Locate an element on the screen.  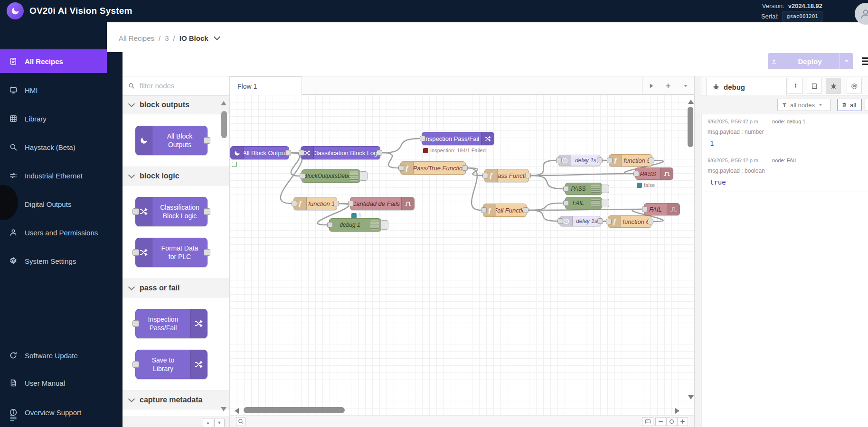
sidebar-item-library: Library is located at coordinates (53, 119).